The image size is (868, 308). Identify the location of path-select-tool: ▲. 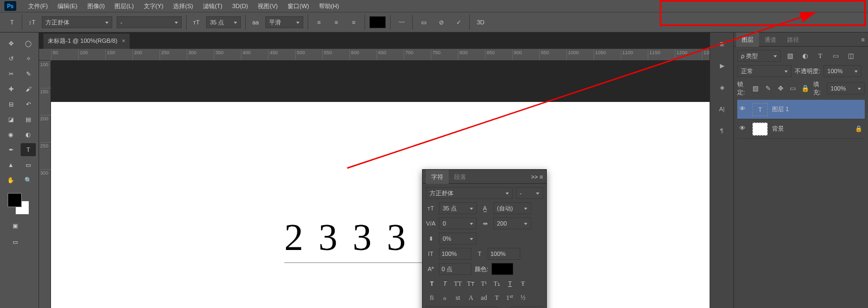
(11, 165).